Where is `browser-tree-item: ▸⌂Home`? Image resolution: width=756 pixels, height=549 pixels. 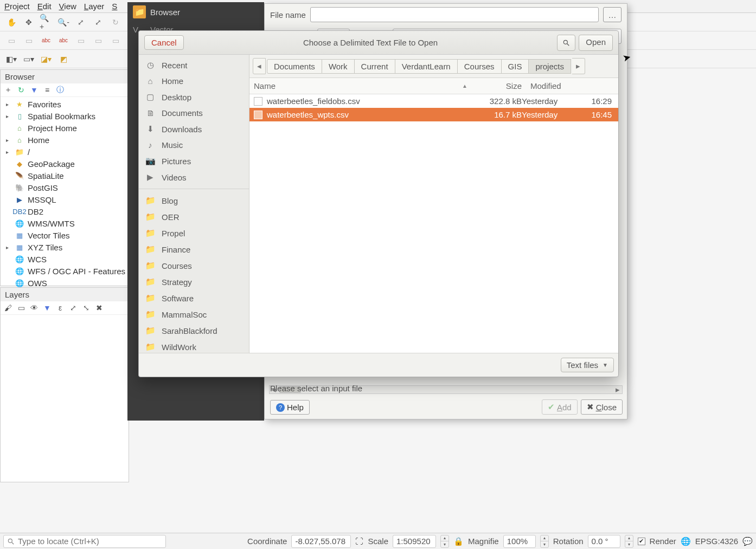 browser-tree-item: ▸⌂Home is located at coordinates (65, 140).